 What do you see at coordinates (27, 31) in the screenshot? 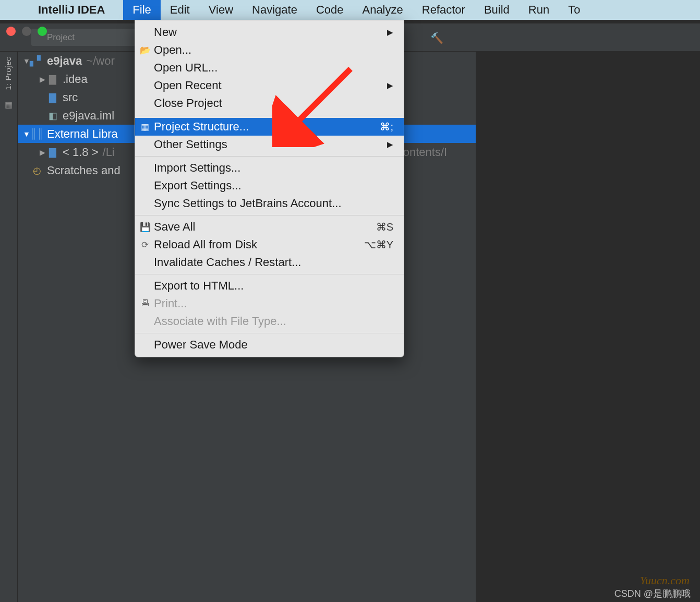
I see `minimize-window-button` at bounding box center [27, 31].